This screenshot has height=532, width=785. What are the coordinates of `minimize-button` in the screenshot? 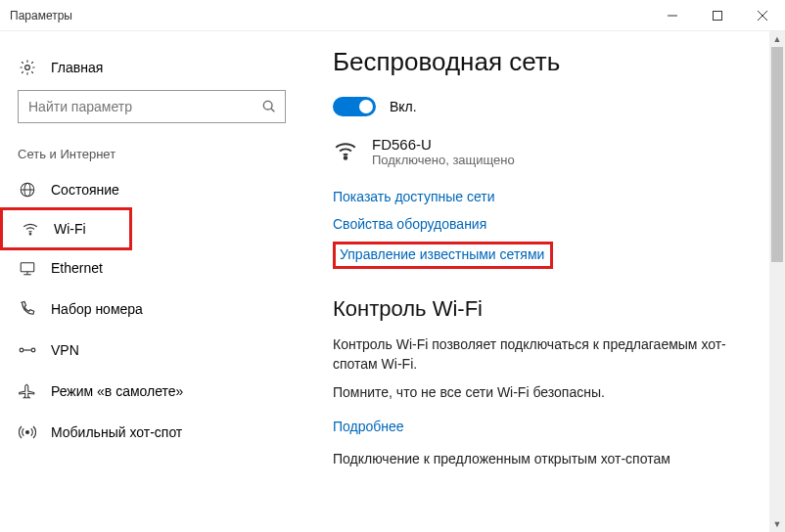 It's located at (672, 16).